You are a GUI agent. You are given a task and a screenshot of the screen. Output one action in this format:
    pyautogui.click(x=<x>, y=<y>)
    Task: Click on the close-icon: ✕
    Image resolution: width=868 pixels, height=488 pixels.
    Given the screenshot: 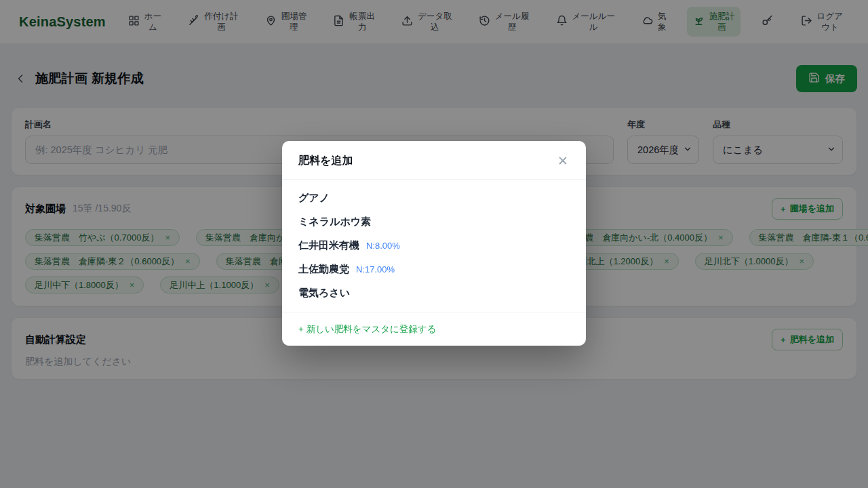 What is the action you would take?
    pyautogui.click(x=563, y=161)
    